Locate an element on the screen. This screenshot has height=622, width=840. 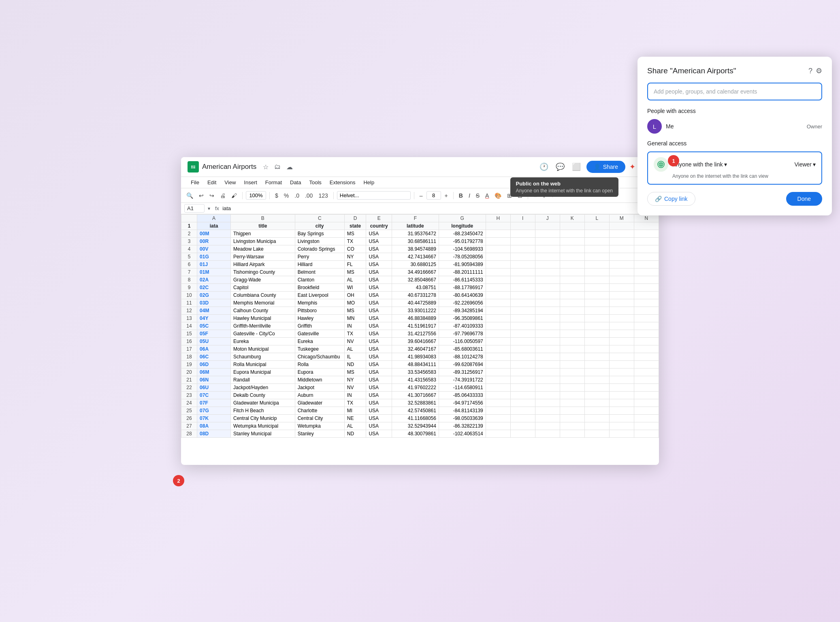
cell: ND is located at coordinates (355, 364).